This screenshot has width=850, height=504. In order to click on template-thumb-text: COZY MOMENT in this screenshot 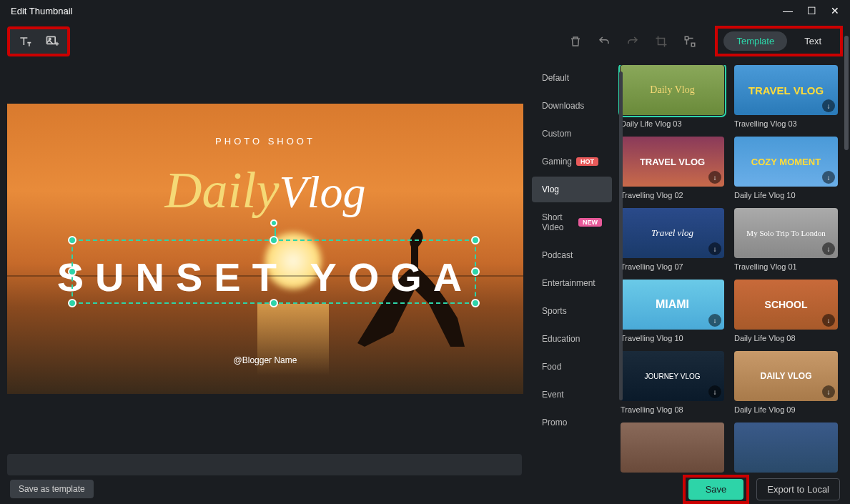, I will do `click(786, 162)`.